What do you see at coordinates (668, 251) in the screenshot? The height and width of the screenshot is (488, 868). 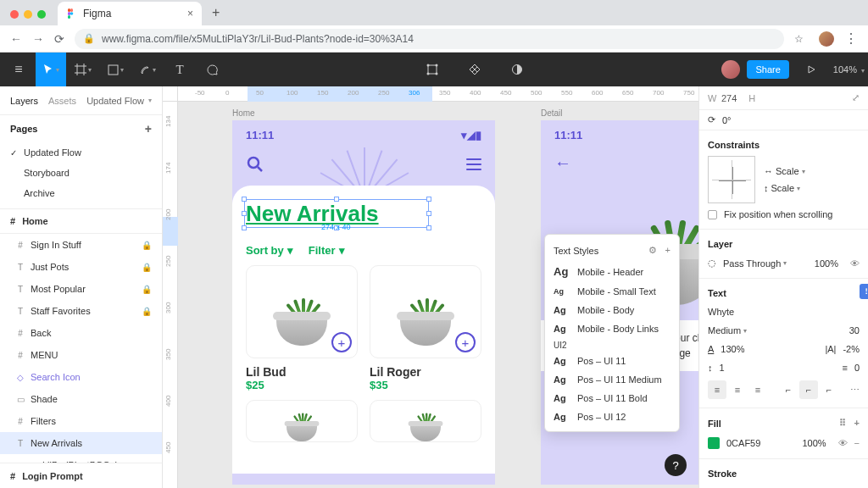 I see `add-style-button: +` at bounding box center [668, 251].